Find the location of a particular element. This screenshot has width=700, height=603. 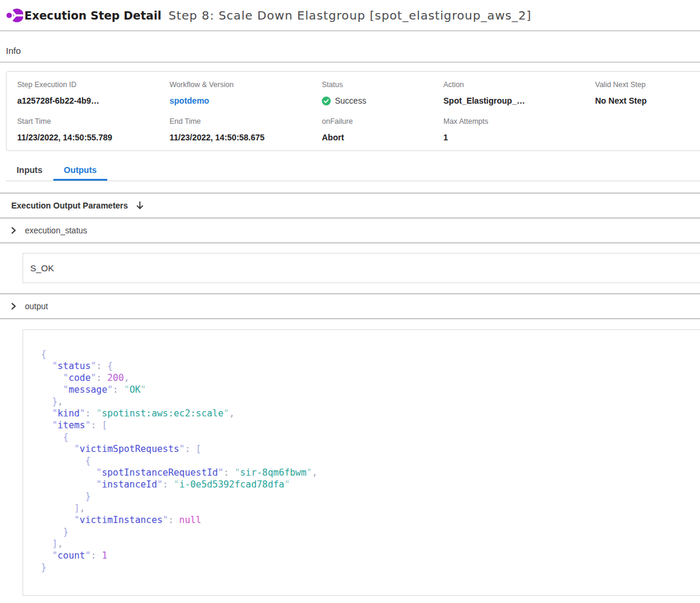

workflow-link: spotdemo is located at coordinates (245, 101).